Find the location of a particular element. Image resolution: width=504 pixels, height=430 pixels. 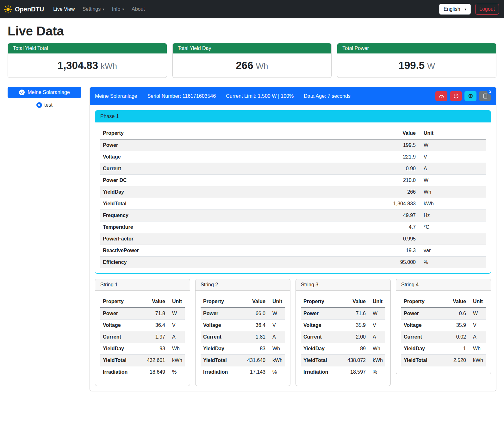

row-property: PowerFactor is located at coordinates (196, 239).